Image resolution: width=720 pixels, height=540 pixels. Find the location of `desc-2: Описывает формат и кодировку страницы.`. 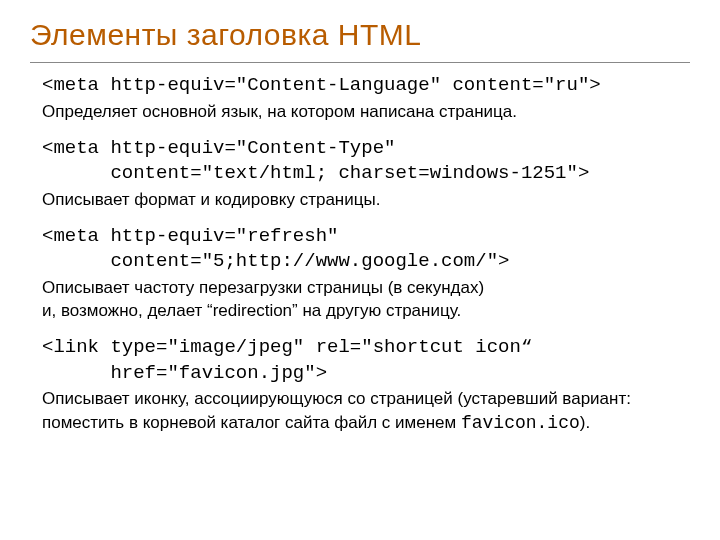

desc-2: Описывает формат и кодировку страницы. is located at coordinates (366, 200).